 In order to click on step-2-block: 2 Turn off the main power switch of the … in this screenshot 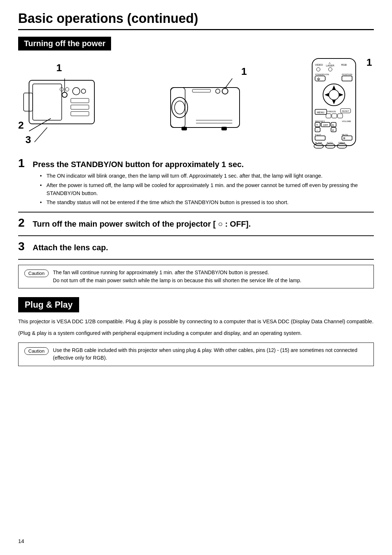, I will do `click(196, 224)`.